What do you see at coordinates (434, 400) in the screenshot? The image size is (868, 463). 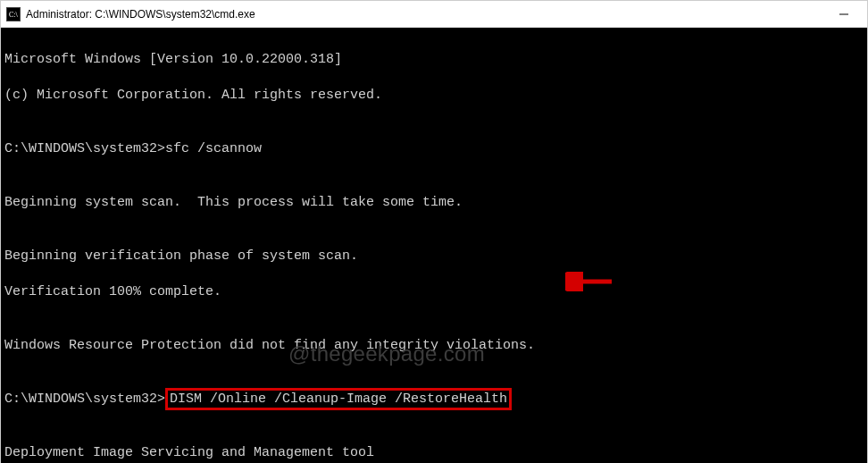 I see `prompt-line: C:\WINDOWS\system32>DISM /Online /Cleanu…` at bounding box center [434, 400].